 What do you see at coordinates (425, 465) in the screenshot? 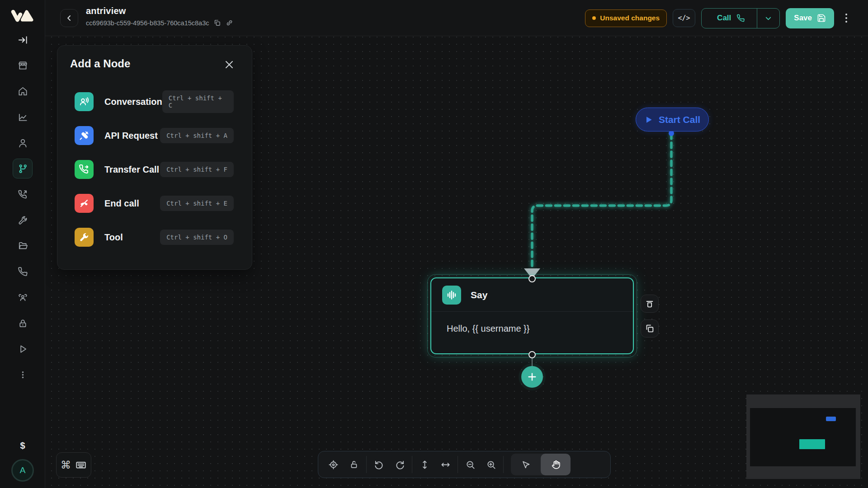
I see `expand-vertical-button` at bounding box center [425, 465].